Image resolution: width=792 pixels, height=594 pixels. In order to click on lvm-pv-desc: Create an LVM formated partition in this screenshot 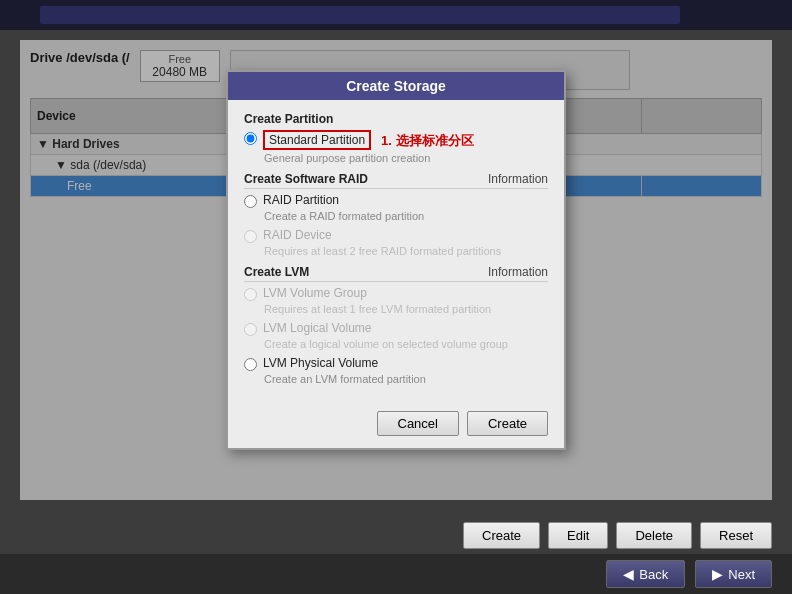, I will do `click(406, 379)`.